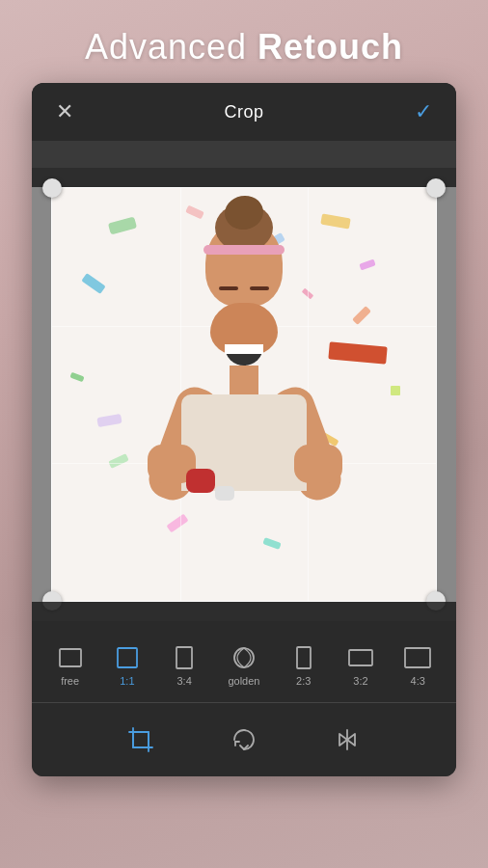 The image size is (488, 868). What do you see at coordinates (436, 188) in the screenshot?
I see `corner-handle-tr` at bounding box center [436, 188].